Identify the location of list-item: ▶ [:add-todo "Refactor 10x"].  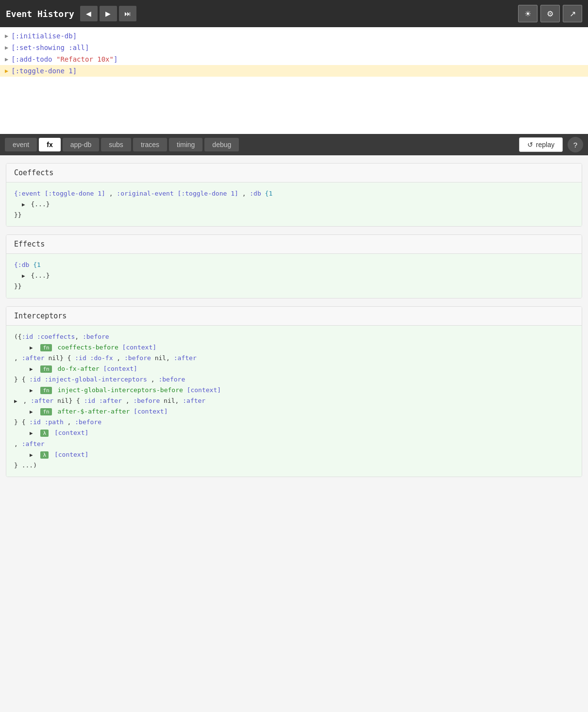
(294, 59).